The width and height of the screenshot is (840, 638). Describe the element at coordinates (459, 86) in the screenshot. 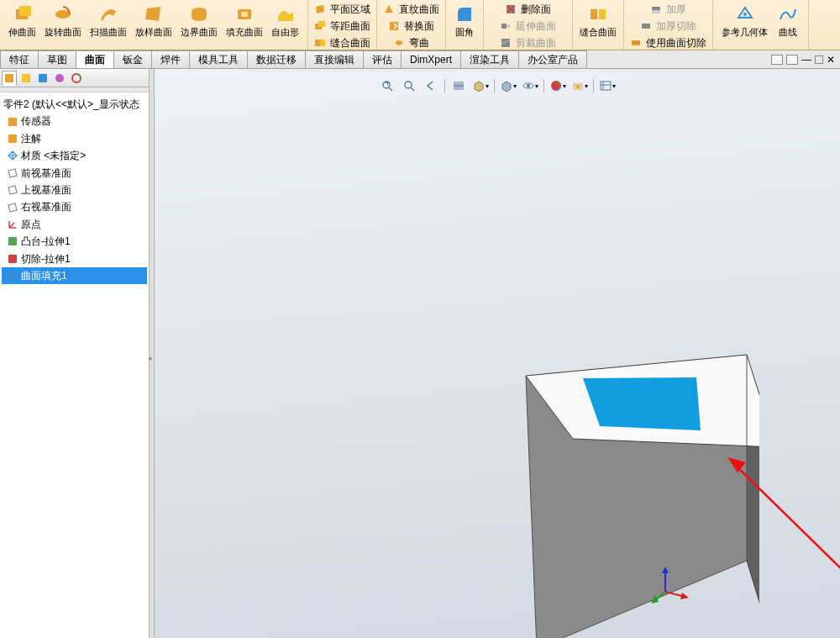

I see `section-view-button` at that location.